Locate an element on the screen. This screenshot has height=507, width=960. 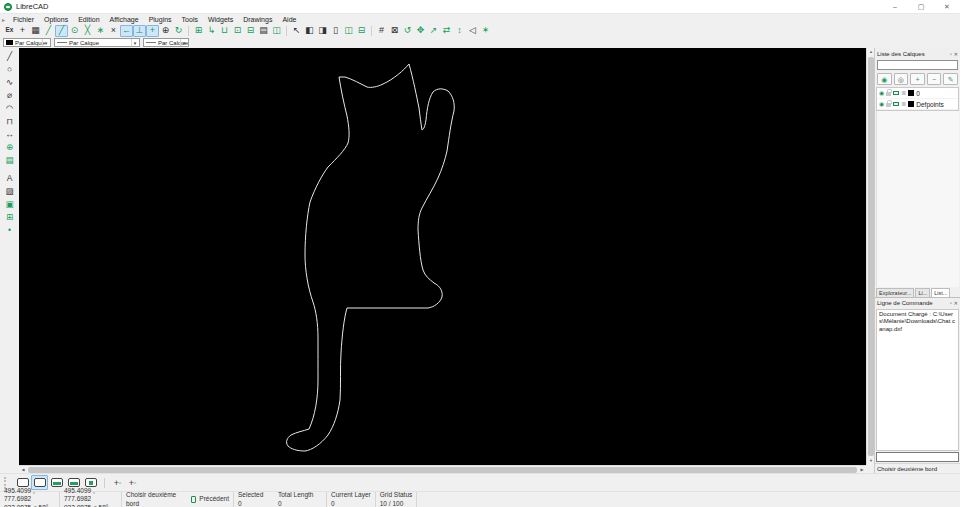
main-toolbar: Ex+▦╱╱⊙╳∗×←⊥+⊕↻ ⊞↳⊔⊡⊟▤◫ ↖◧◨▯◫⊟ #⊠↺✥↗⇄↕◁✶ is located at coordinates (480, 30).